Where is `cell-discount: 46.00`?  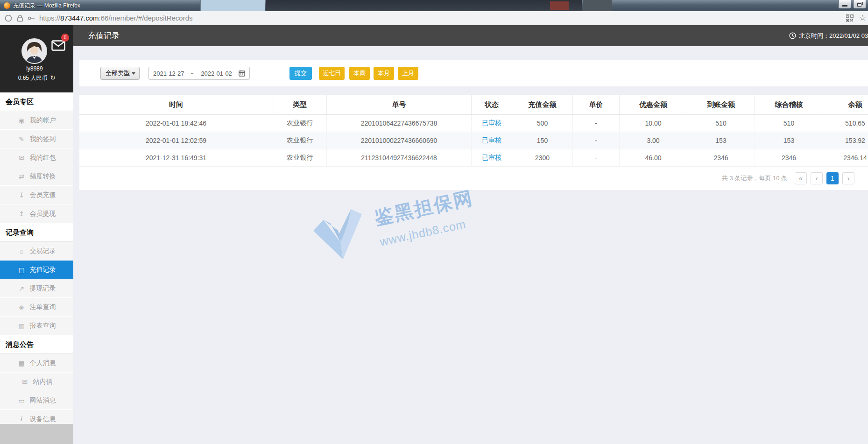 cell-discount: 46.00 is located at coordinates (654, 158).